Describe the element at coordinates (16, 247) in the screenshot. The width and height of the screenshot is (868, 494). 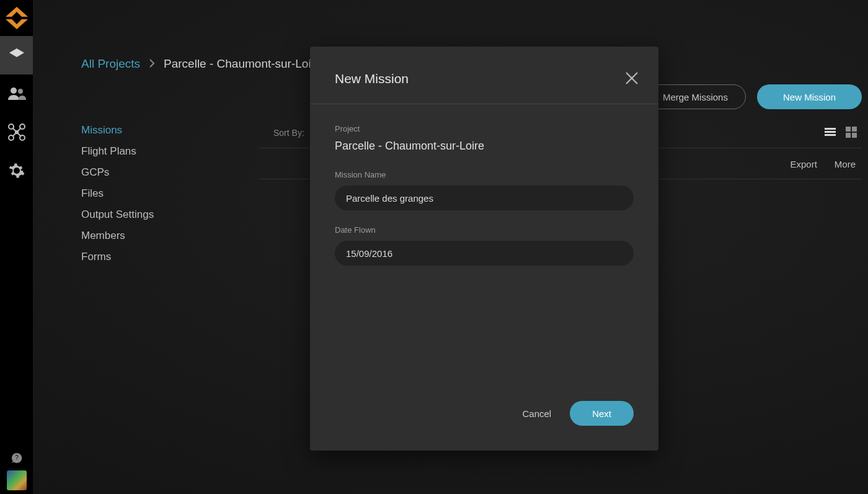
I see `left-rail: ?` at that location.